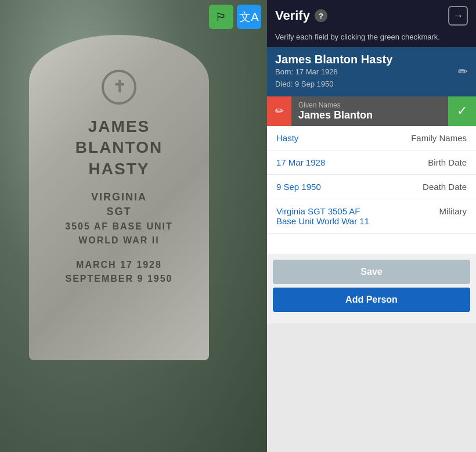 Image resolution: width=476 pixels, height=452 pixels. Describe the element at coordinates (447, 163) in the screenshot. I see `birth-date-label: Birth Date` at that location.